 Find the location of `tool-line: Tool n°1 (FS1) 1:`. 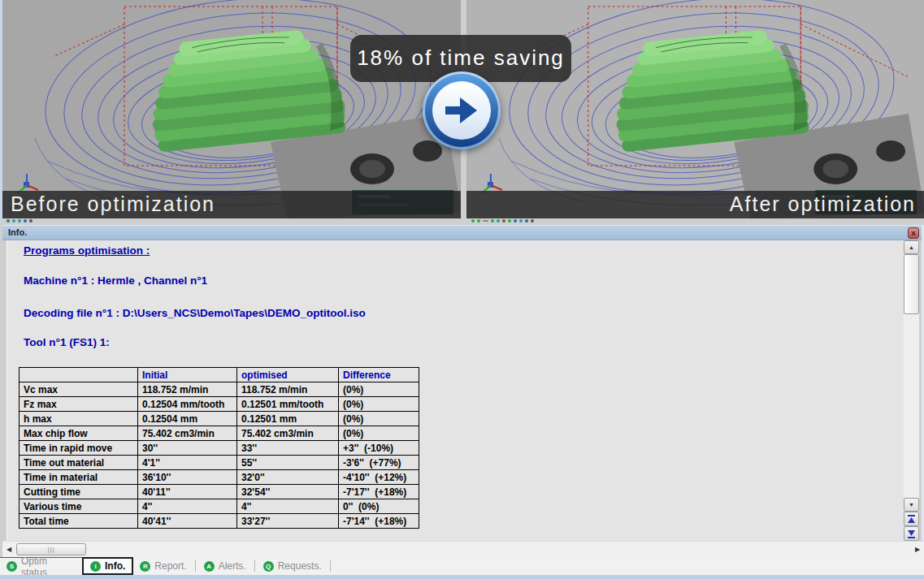

tool-line: Tool n°1 (FS1) 1: is located at coordinates (67, 343).